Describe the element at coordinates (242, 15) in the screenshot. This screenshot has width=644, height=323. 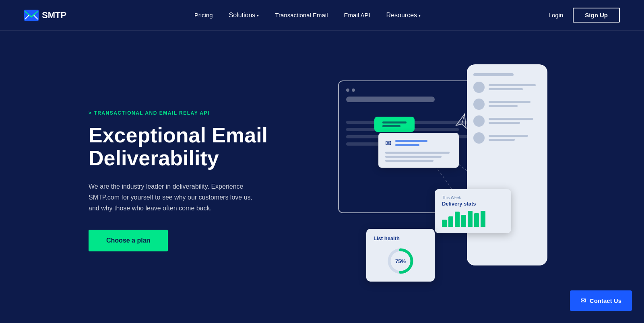
I see `solutions-label: Solutions` at that location.